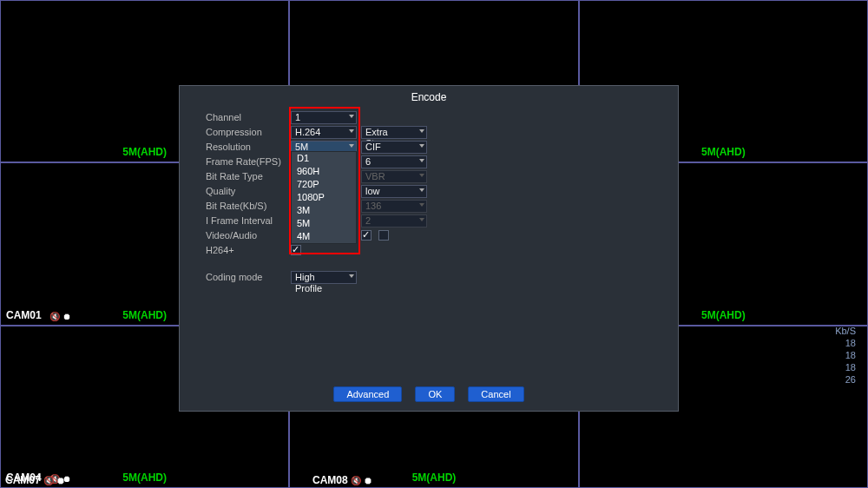 This screenshot has height=488, width=868. Describe the element at coordinates (394, 191) in the screenshot. I see `extra-quality-select: low` at that location.